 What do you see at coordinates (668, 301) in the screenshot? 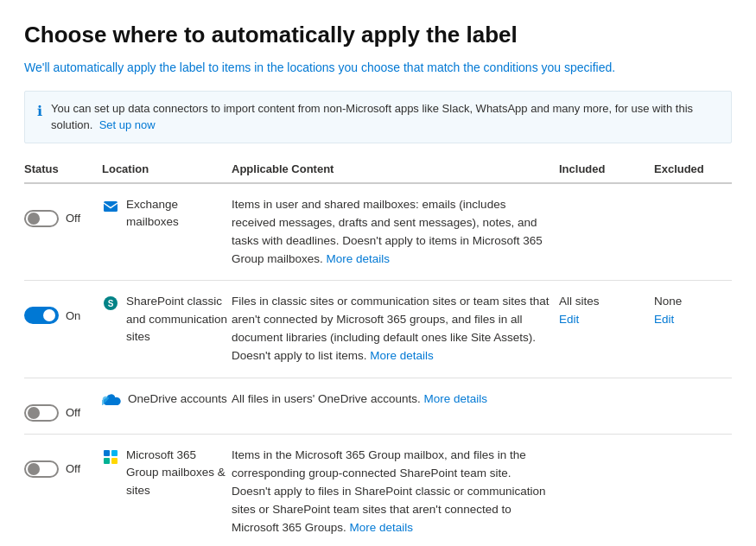
I see `excluded-value: None` at bounding box center [668, 301].